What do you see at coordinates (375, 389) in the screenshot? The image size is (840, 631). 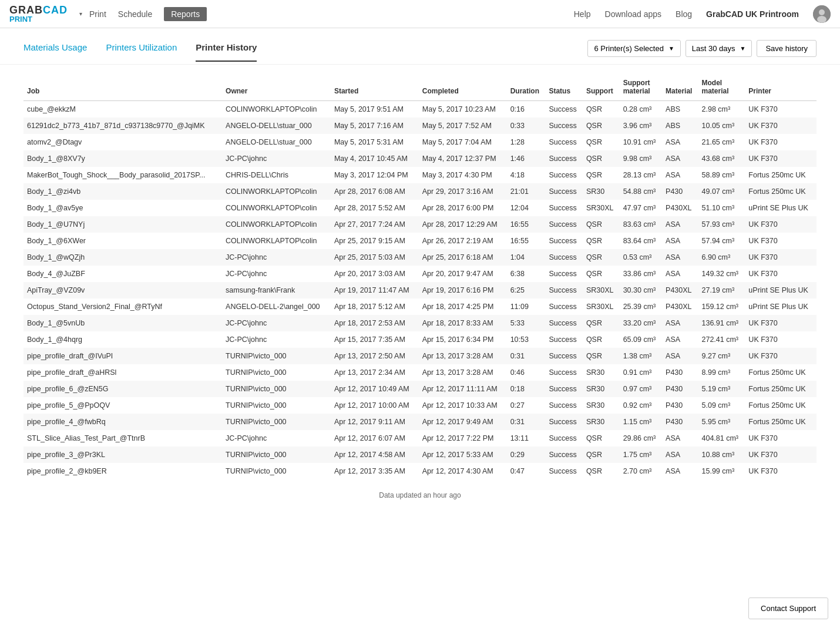 I see `cell-started: Apr 12, 2017 10:49 AM` at bounding box center [375, 389].